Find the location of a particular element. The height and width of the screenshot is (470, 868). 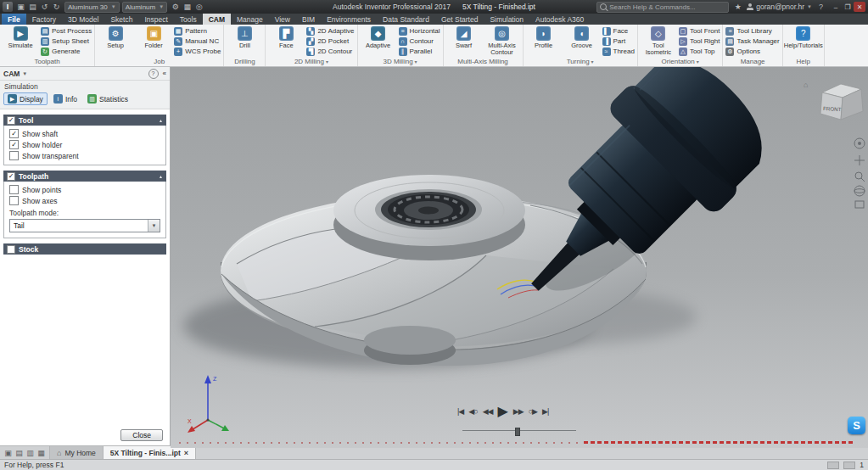

ribbon-tab-bim: BIM is located at coordinates (309, 19).